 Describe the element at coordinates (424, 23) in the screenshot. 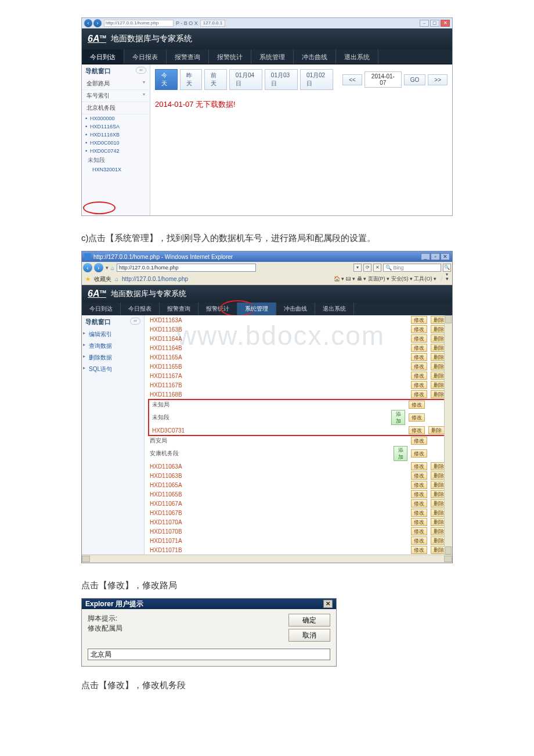

I see `minimize-button: –` at that location.